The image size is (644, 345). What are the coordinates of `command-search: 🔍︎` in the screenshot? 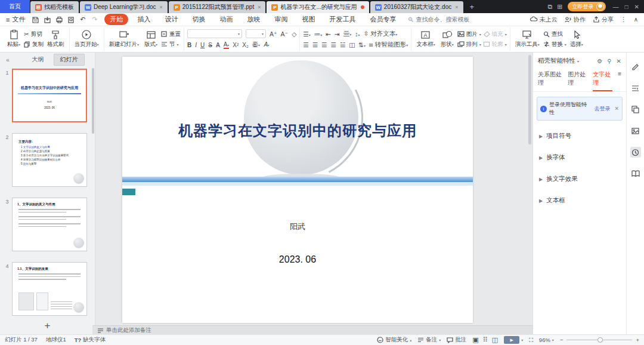 It's located at (442, 20).